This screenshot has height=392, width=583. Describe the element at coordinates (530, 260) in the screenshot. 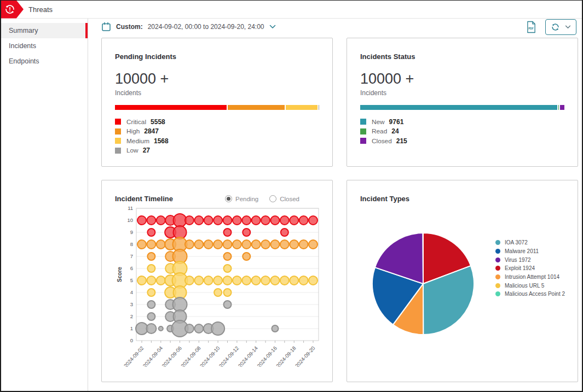

I see `legend-item-virus: Virus 1972` at that location.